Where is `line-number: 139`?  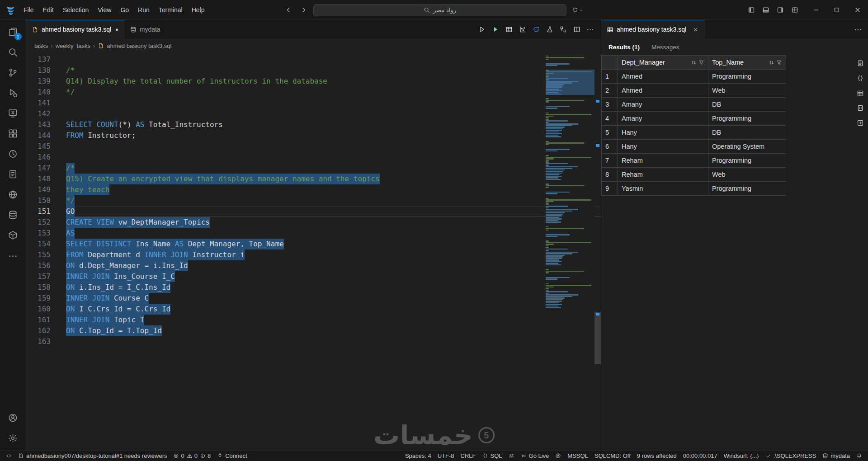
line-number: 139 is located at coordinates (38, 81).